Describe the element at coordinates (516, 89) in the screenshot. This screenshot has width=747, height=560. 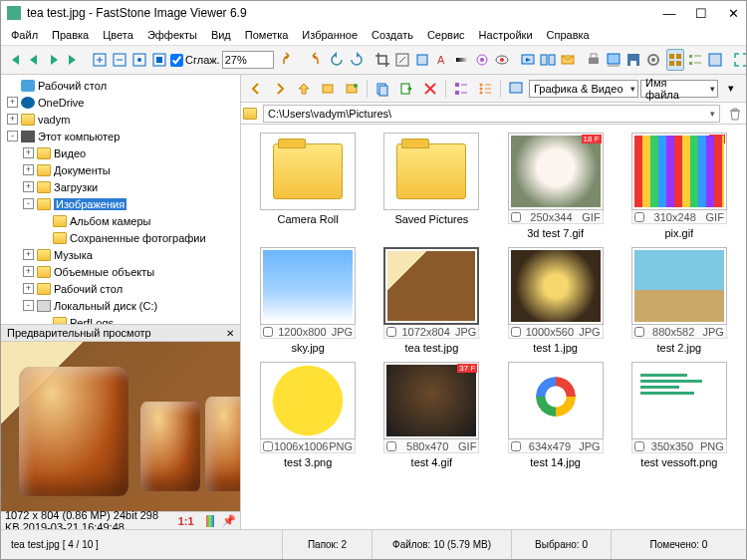
I see `filter-icon` at that location.